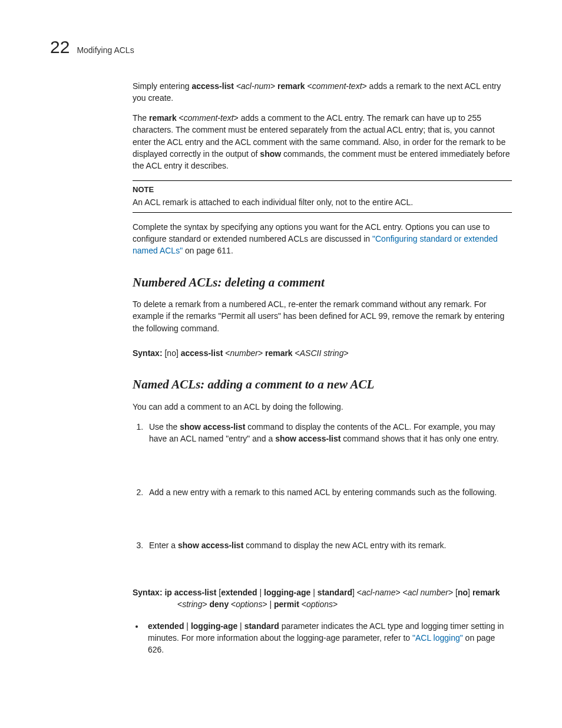  What do you see at coordinates (322, 407) in the screenshot?
I see `paragraph: You can add a comment to an ACL by doing…` at bounding box center [322, 407].